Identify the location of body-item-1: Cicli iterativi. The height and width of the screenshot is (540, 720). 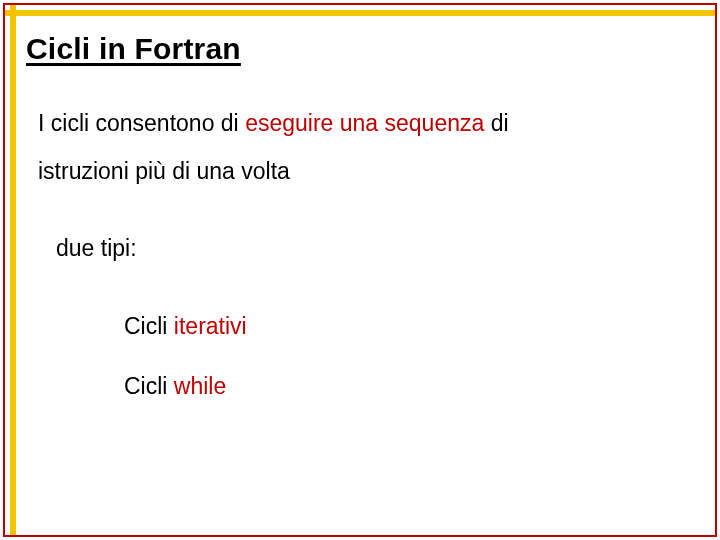
(410, 327).